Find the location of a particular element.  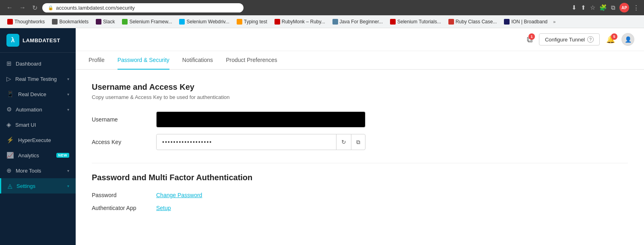

sidebar-item-label-more-tools: More Tools is located at coordinates (39, 171).